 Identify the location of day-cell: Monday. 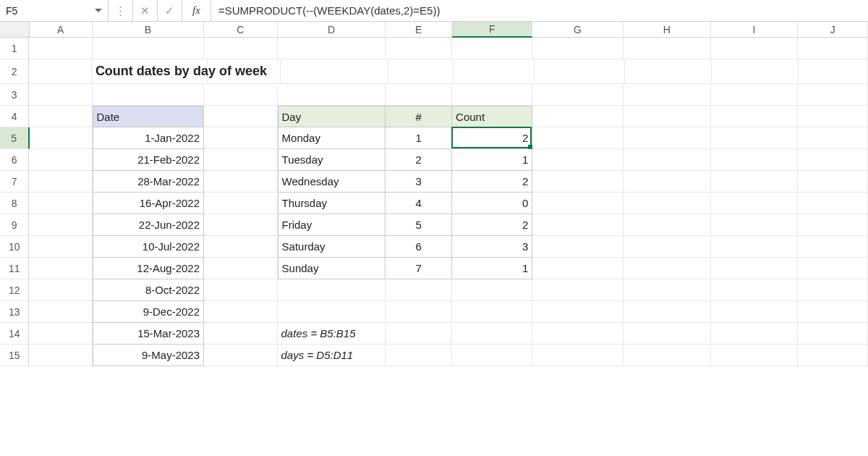
(332, 138).